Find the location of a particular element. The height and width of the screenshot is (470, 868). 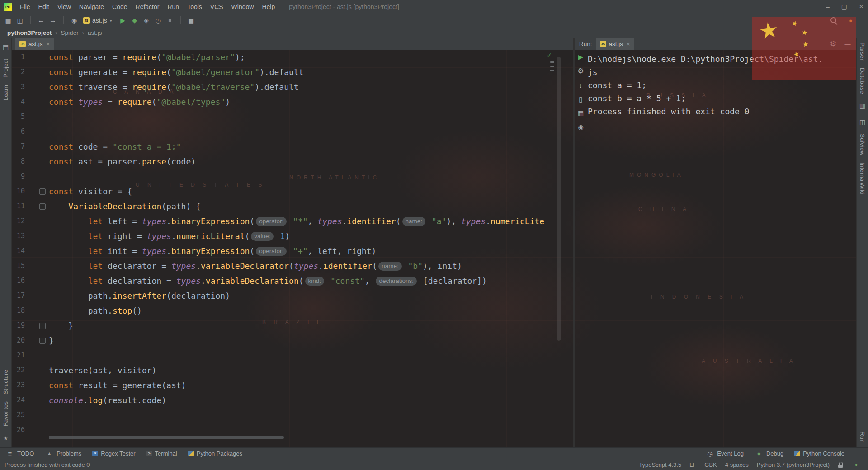

tool-window-button-debug: Debug is located at coordinates (769, 454).